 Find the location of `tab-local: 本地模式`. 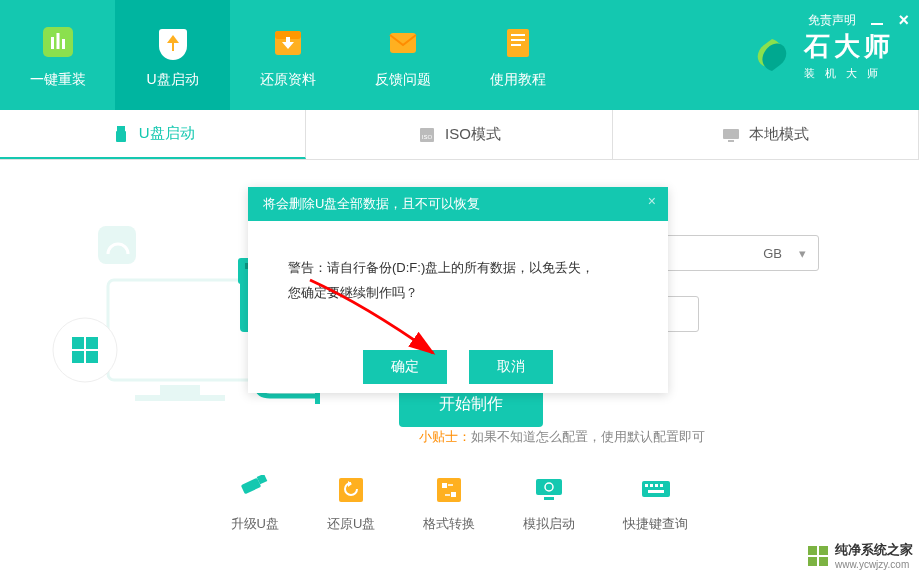

tab-local: 本地模式 is located at coordinates (766, 134).